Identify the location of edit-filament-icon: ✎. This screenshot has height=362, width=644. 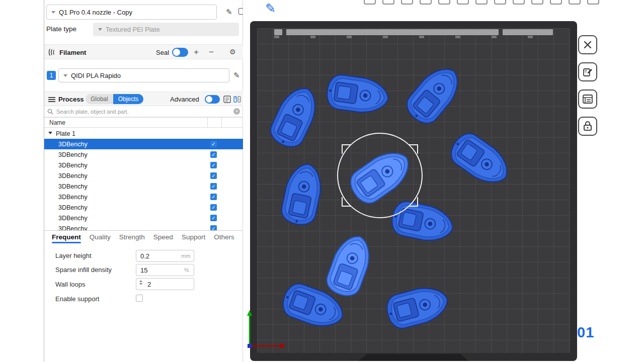
(236, 75).